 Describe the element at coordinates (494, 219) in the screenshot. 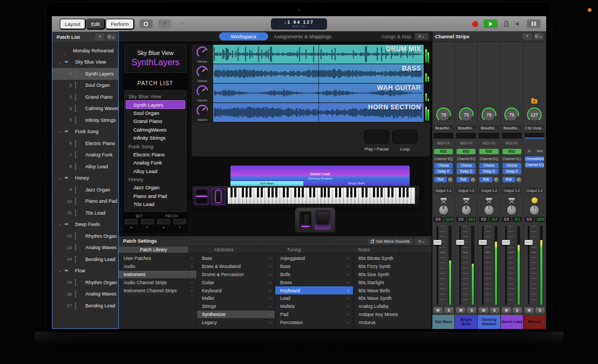

I see `level-value: -9.4` at that location.